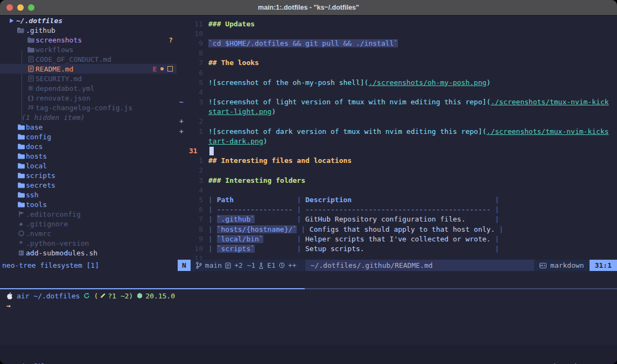 The image size is (617, 364). I want to click on editor-line: start-light.png), so click(397, 112).